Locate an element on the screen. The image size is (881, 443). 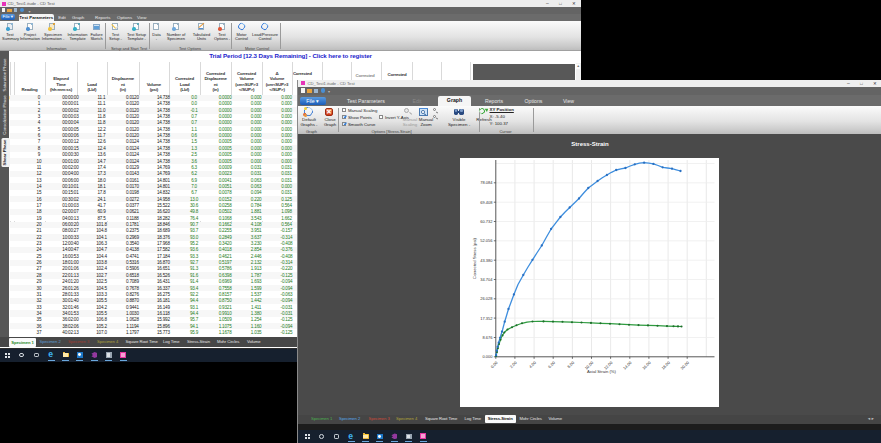
svg-text: 17.352 is located at coordinates (486, 318).